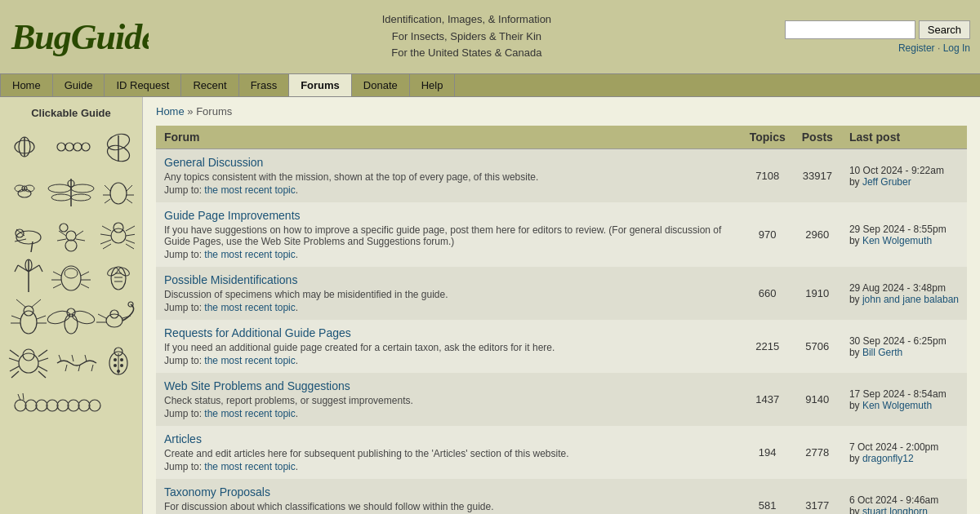 Image resolution: width=980 pixels, height=514 pixels. Describe the element at coordinates (214, 111) in the screenshot. I see `breadcrumb-current: Forums` at that location.